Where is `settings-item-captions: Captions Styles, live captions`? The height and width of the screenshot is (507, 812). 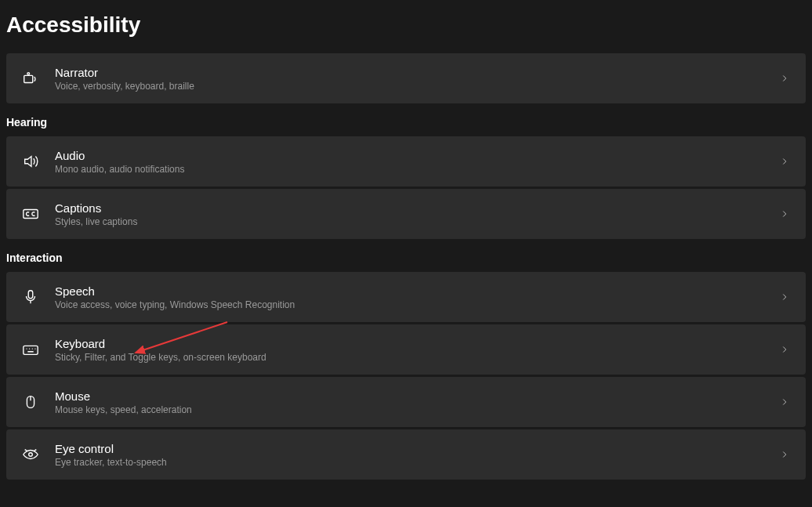
settings-item-captions: Captions Styles, live captions is located at coordinates (406, 214).